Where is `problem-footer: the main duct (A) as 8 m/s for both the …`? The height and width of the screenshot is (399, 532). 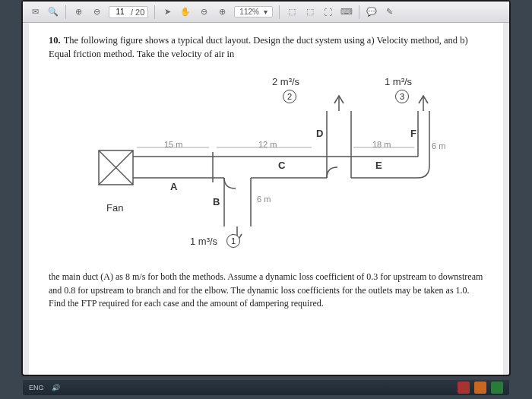 problem-footer: the main duct (A) as 8 m/s for both the … is located at coordinates (266, 290).